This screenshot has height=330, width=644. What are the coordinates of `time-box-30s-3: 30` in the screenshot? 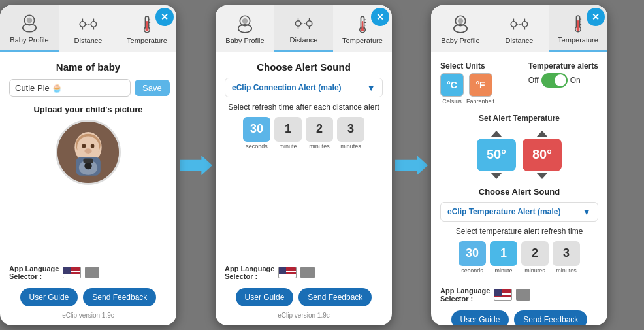 It's located at (472, 254).